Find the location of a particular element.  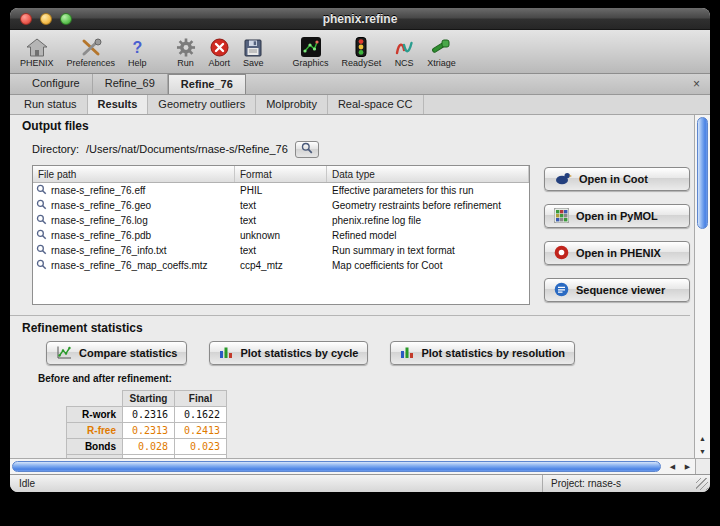

toolbar: PHENIX Preferences ? Help Run Abort is located at coordinates (360, 52).